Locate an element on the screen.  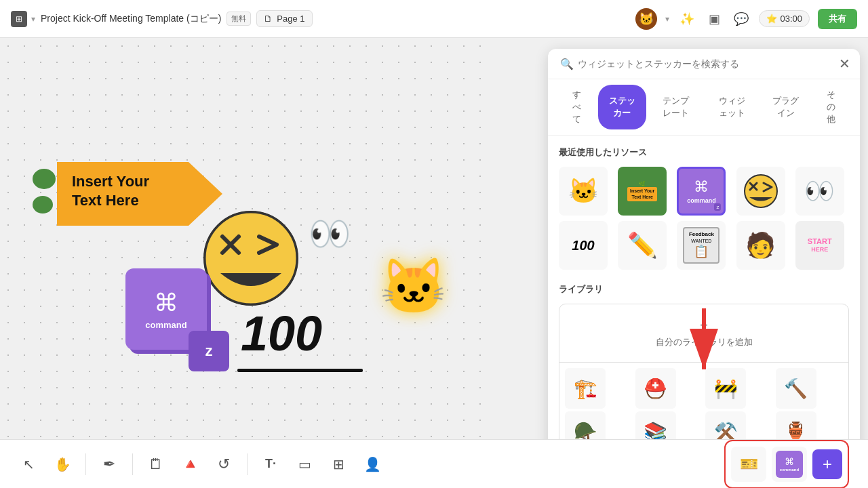
tab-sticker: ステッカー is located at coordinates (623, 107).